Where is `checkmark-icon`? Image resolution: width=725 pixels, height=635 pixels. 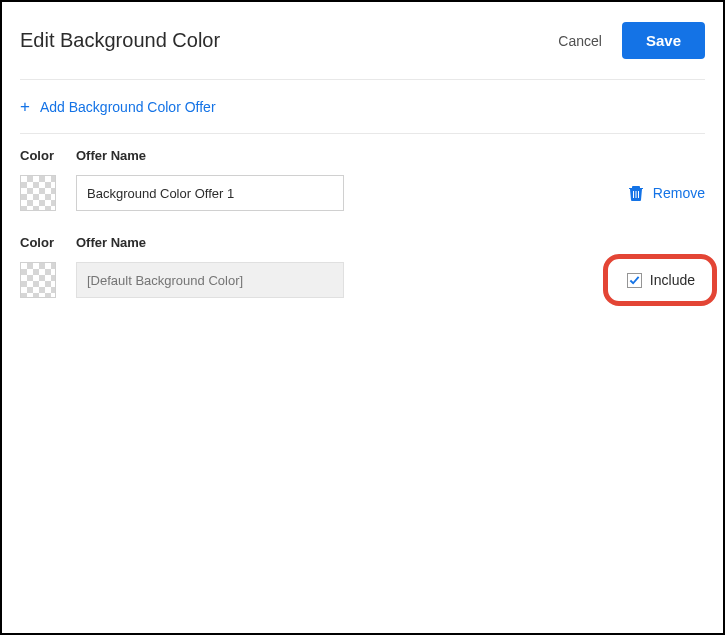 checkmark-icon is located at coordinates (634, 280).